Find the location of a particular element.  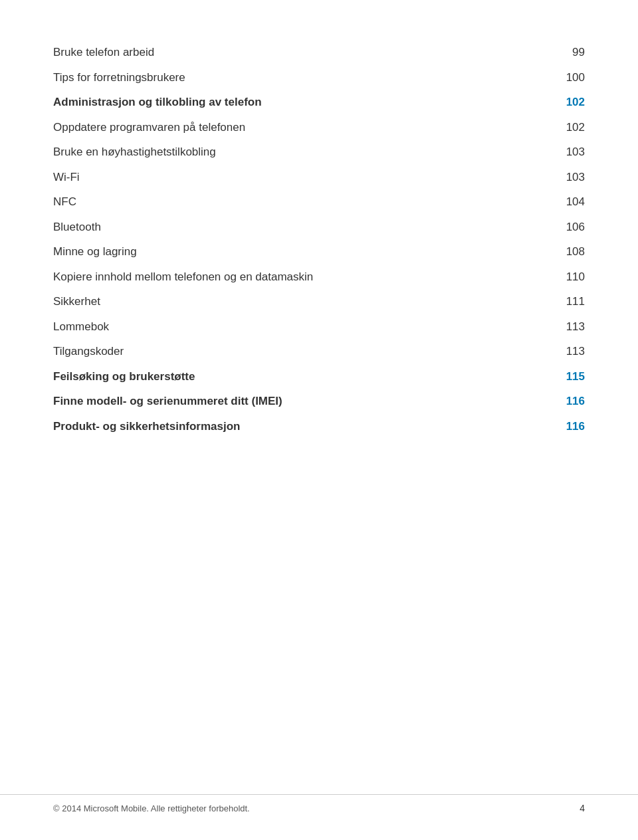

toc-row: Administrasjon og tilkobling av telefon1… is located at coordinates (319, 102).